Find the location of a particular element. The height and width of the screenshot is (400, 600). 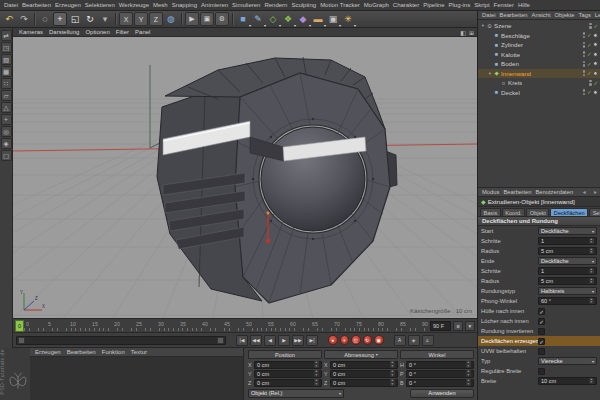

coordinate-field-winkel-h: 0 °▲▼ is located at coordinates (440, 365).